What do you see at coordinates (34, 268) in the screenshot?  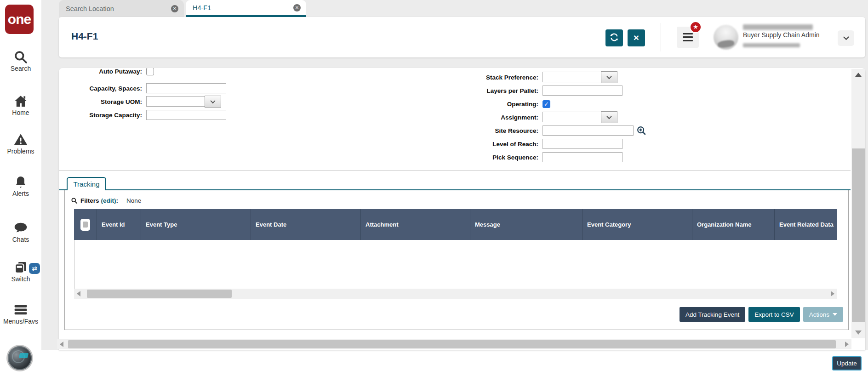 I see `swap-arrows-icon: ⇄` at bounding box center [34, 268].